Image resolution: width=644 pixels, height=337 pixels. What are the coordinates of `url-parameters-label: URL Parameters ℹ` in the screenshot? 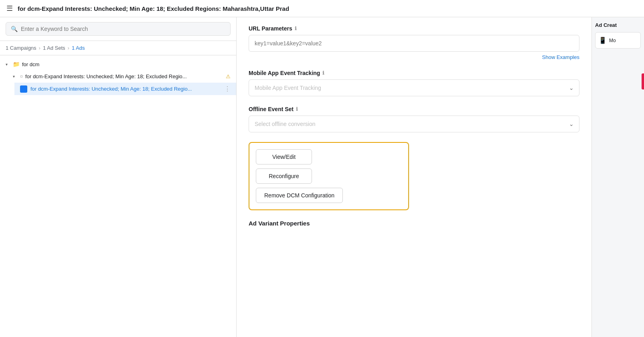 It's located at (414, 28).